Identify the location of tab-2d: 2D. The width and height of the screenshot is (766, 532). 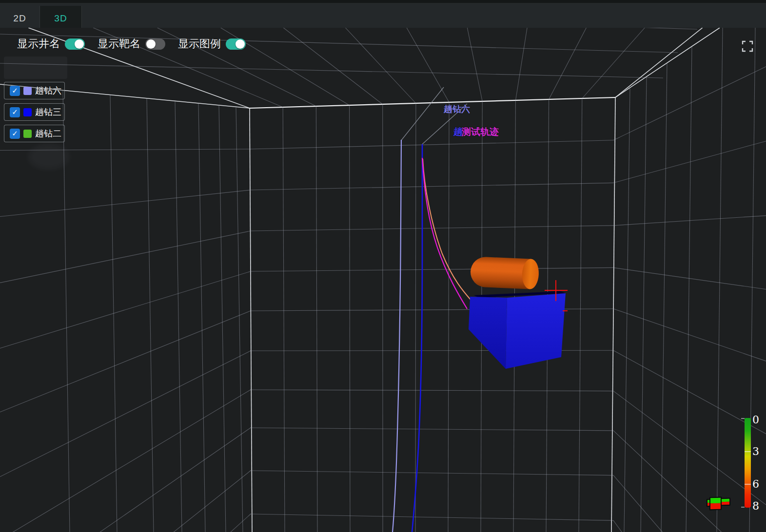
(20, 19).